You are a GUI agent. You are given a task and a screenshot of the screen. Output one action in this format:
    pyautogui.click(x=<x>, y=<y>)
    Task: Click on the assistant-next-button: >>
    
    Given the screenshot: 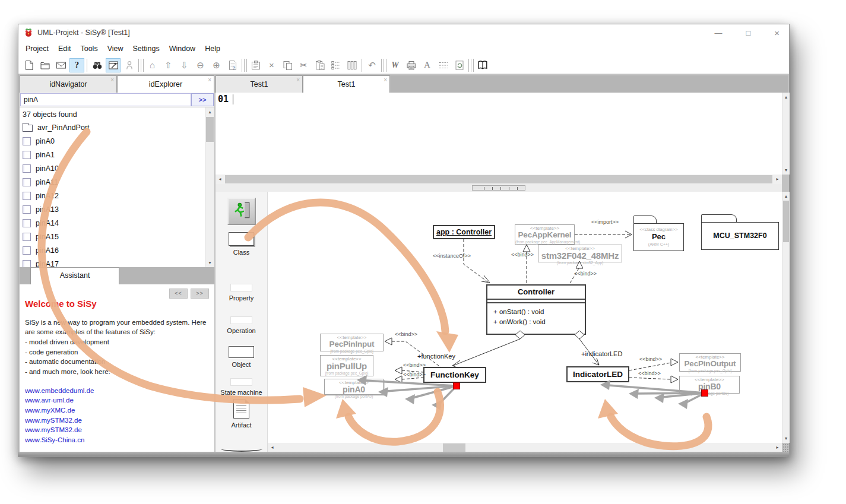 What is the action you would take?
    pyautogui.click(x=199, y=293)
    